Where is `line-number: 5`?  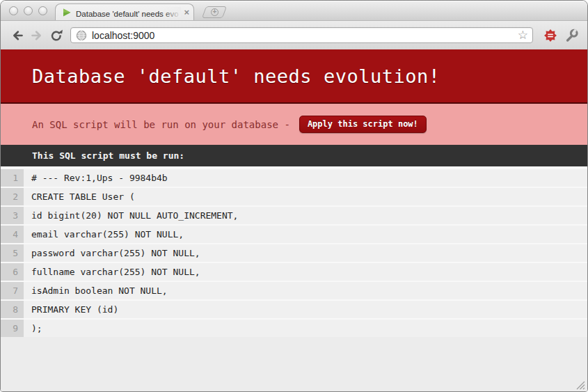 line-number: 5 is located at coordinates (13, 253).